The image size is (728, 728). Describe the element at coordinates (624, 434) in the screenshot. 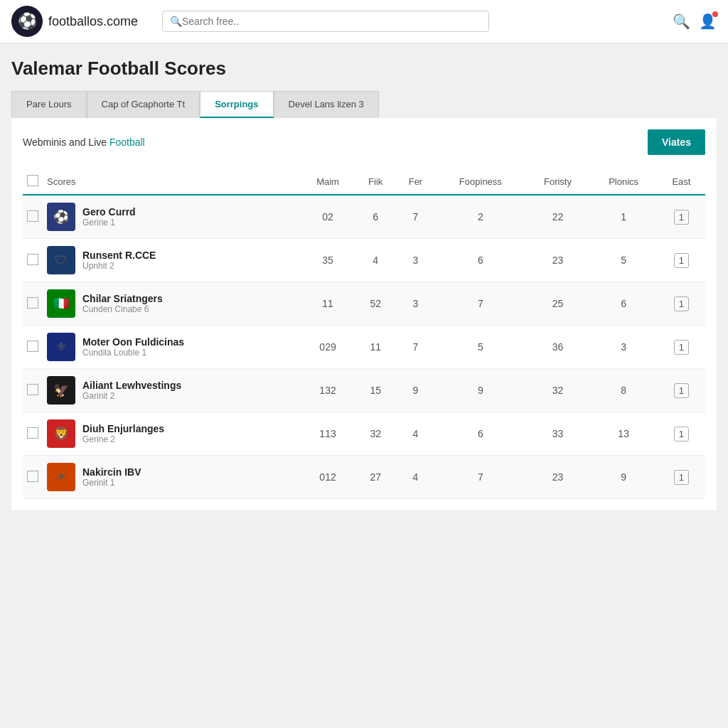

I see `cell-plonics: 13` at that location.